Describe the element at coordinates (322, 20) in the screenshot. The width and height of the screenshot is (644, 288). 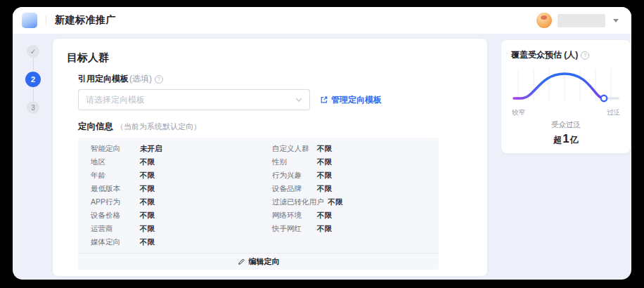
I see `top-header: 新建标准推广` at that location.